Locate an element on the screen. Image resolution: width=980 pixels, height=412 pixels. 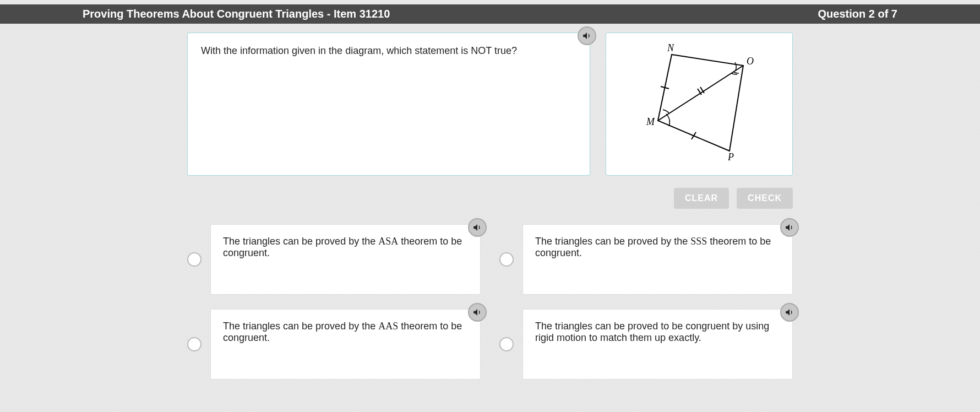
vertex-N: N is located at coordinates (671, 48).